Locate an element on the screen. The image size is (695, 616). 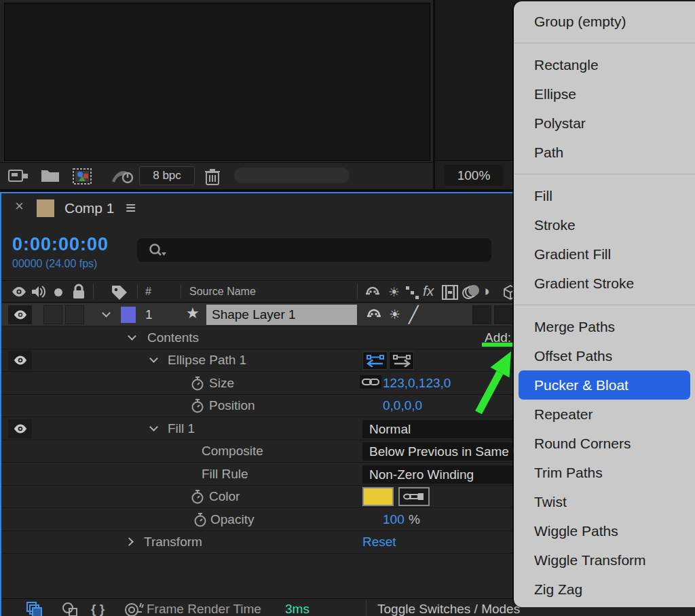
constrain-proportions-link-icon is located at coordinates (371, 382).